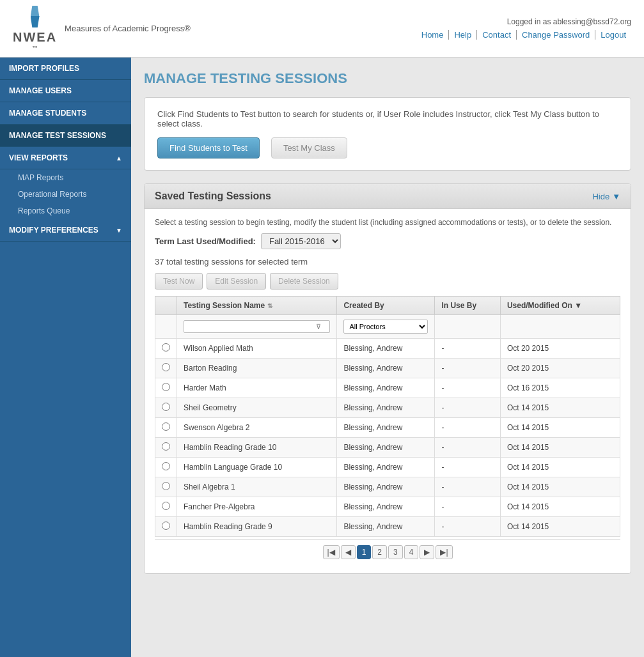 Image resolution: width=644 pixels, height=657 pixels. I want to click on sidebar-item-manage-students: Manage Students, so click(65, 114).